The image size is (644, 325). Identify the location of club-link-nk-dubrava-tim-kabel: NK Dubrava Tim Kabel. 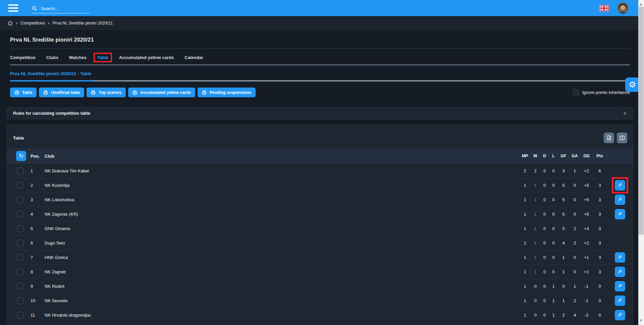
(282, 171).